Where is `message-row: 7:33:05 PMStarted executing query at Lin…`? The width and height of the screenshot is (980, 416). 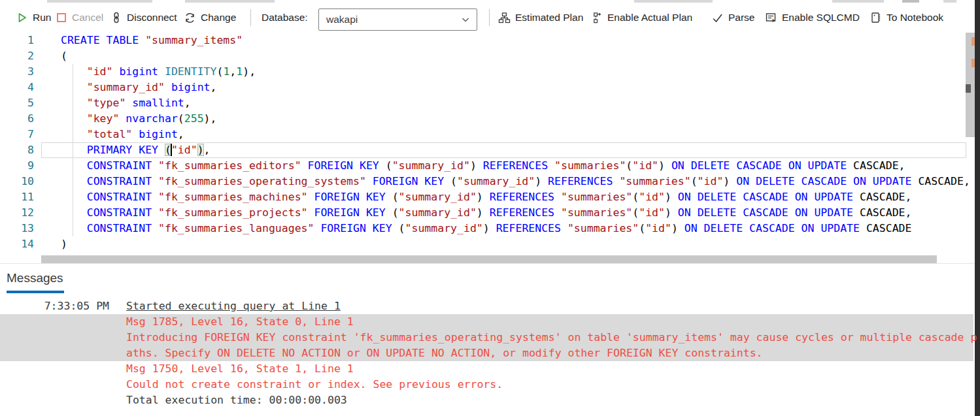 message-row: 7:33:05 PMStarted executing query at Lin… is located at coordinates (488, 306).